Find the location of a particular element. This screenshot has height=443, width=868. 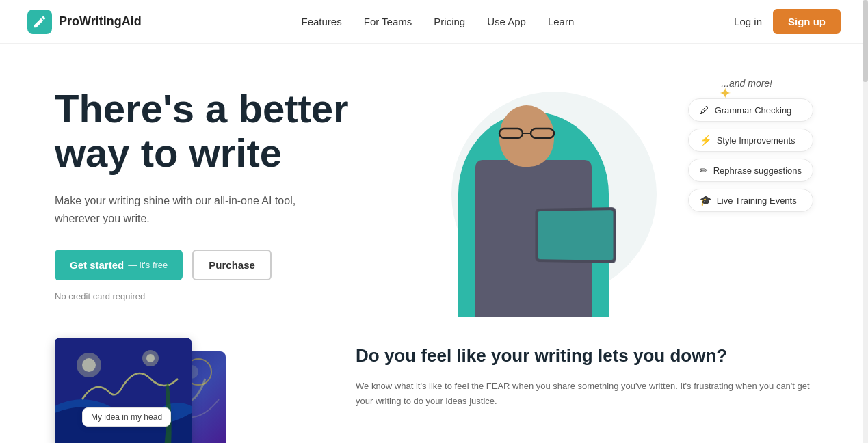

nav-actions: Log in Sign up is located at coordinates (787, 22).